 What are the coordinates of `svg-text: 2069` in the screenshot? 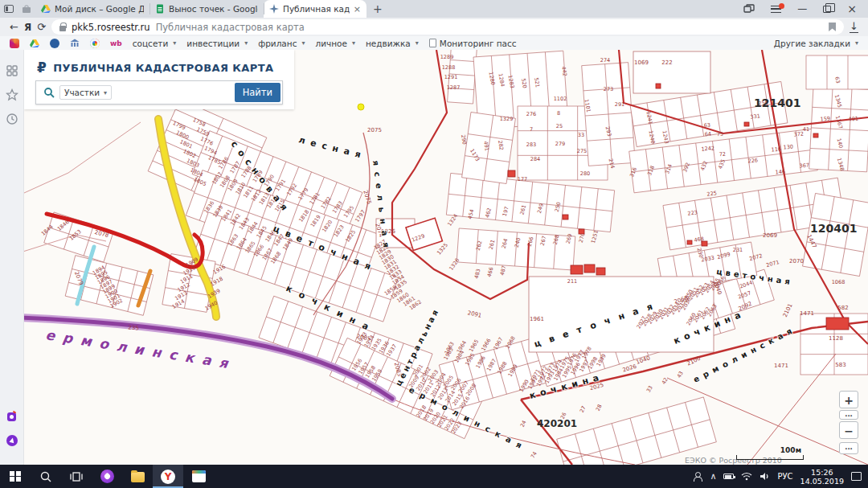 It's located at (770, 236).